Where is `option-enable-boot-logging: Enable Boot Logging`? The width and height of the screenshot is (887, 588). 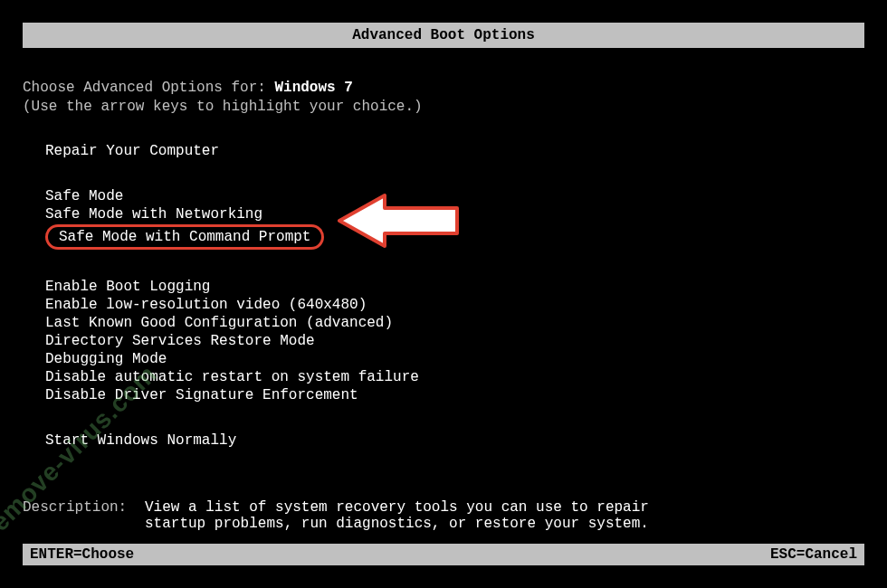 option-enable-boot-logging: Enable Boot Logging is located at coordinates (454, 287).